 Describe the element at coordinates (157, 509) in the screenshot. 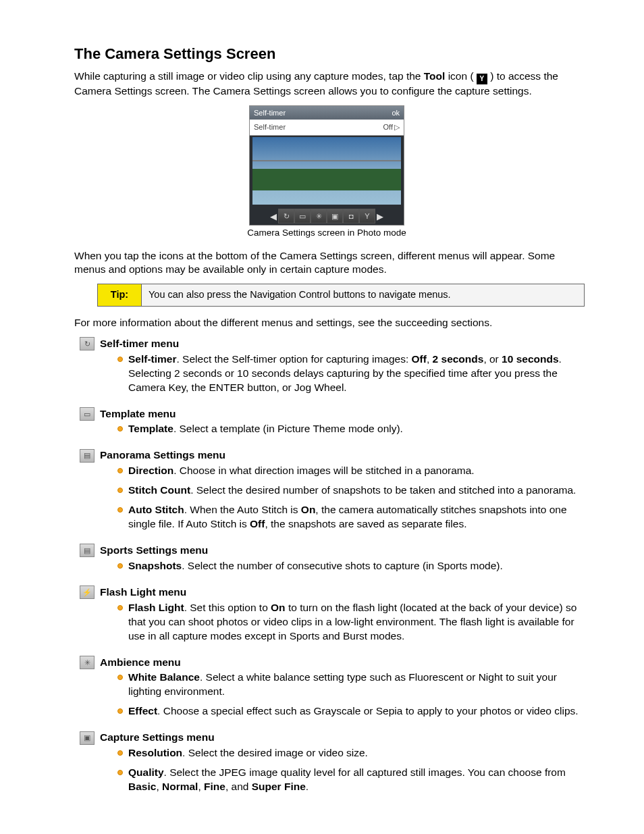

I see `text: Auto Stitch` at that location.